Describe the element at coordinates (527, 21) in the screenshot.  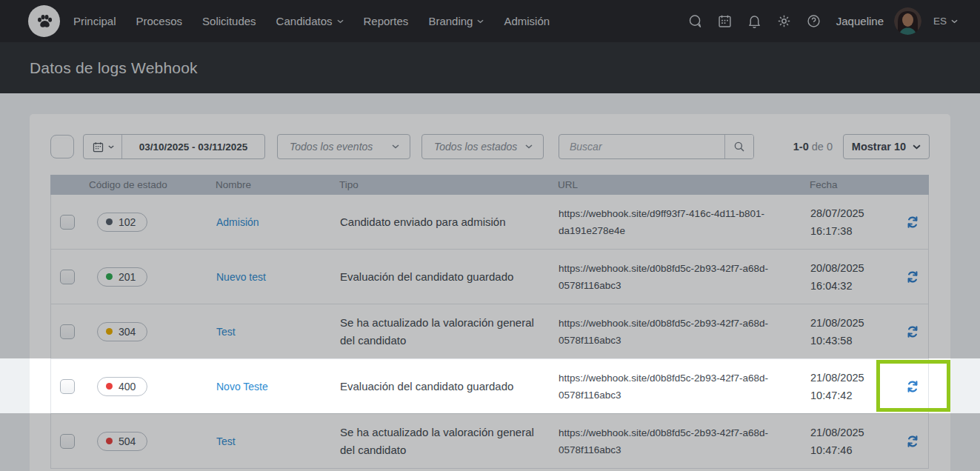
I see `nav-item-label: Admisión` at that location.